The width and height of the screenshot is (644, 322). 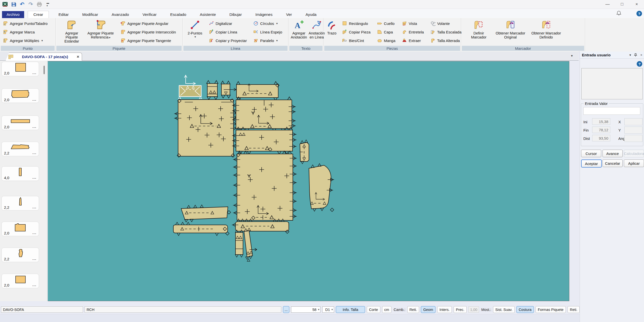 I want to click on document-tab: DAVO-SOFA - 17 pieza(s) ×, so click(x=44, y=57).